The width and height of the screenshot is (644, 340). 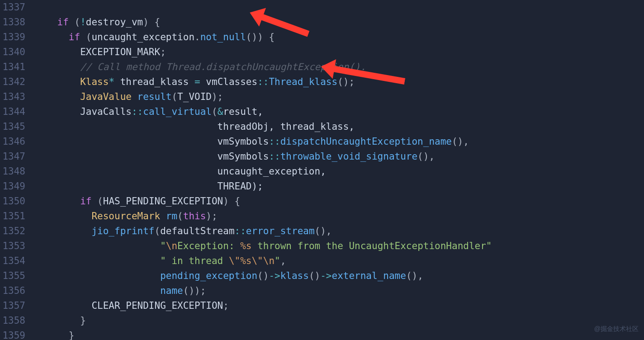 What do you see at coordinates (155, 82) in the screenshot?
I see `token-ident: thread_klass` at bounding box center [155, 82].